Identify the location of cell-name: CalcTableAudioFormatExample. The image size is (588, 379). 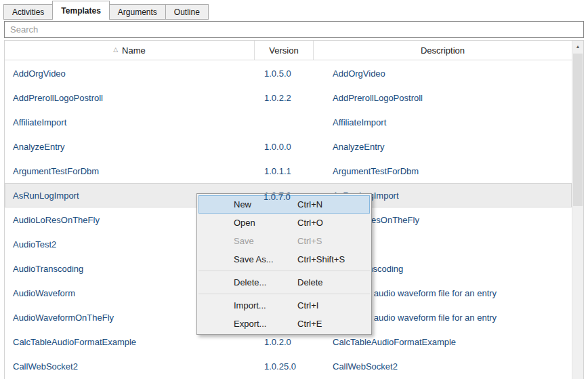
(130, 342).